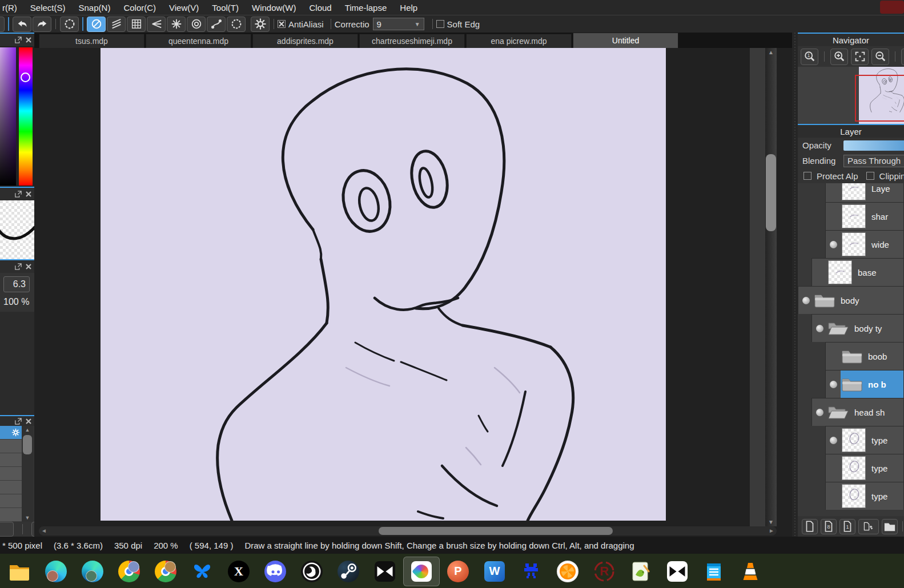  Describe the element at coordinates (17, 116) in the screenshot. I see `color-picker-area` at that location.